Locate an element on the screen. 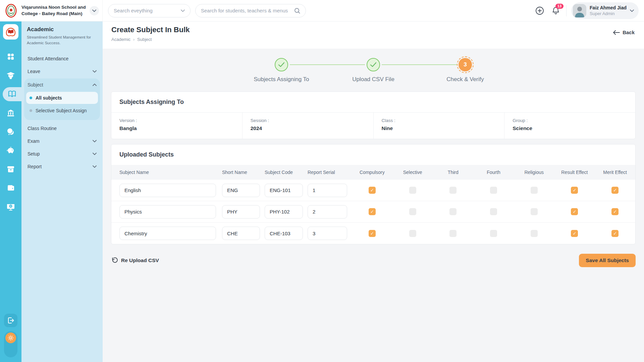 Image resolution: width=644 pixels, height=362 pixels. logout-button is located at coordinates (11, 320).